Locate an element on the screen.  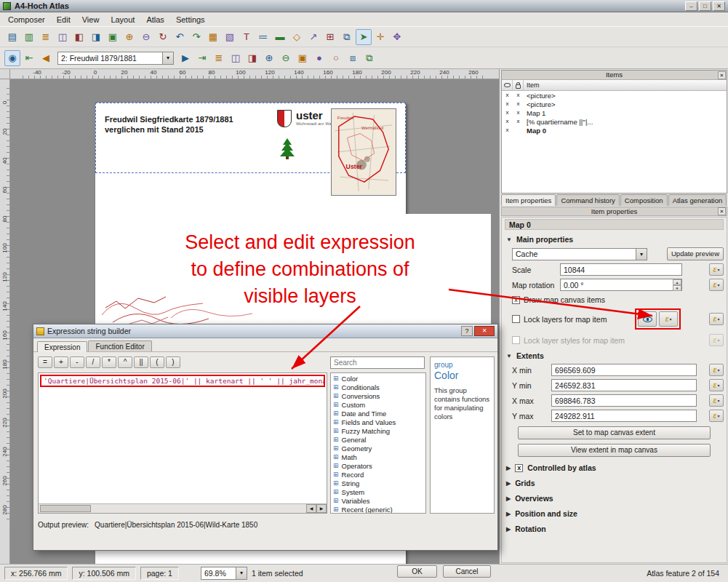
menu-layout: Layout is located at coordinates (122, 20).